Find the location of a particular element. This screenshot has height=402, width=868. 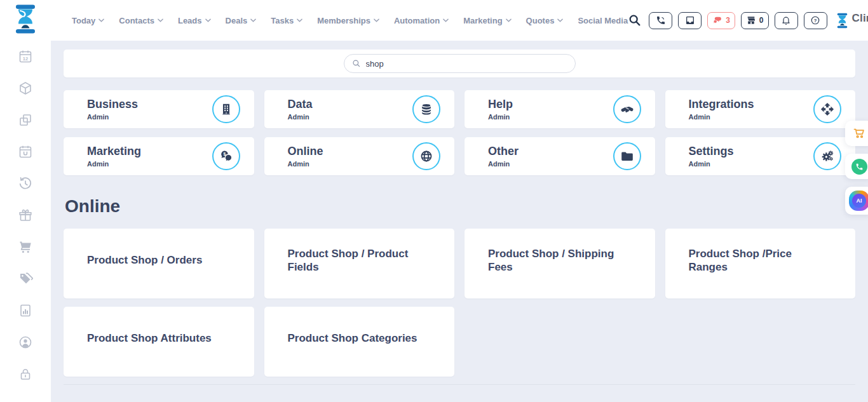

sidebar-history-icon is located at coordinates (25, 184).